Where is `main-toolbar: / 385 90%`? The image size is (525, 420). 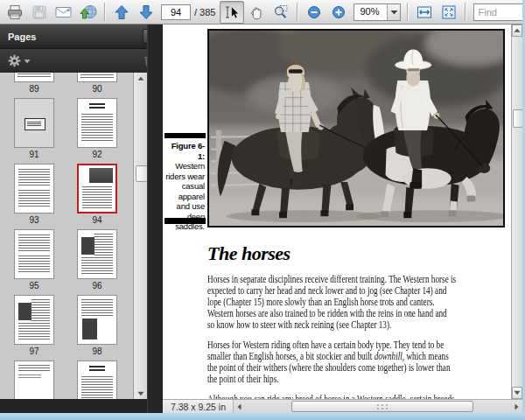
main-toolbar: / 385 90% is located at coordinates (261, 12).